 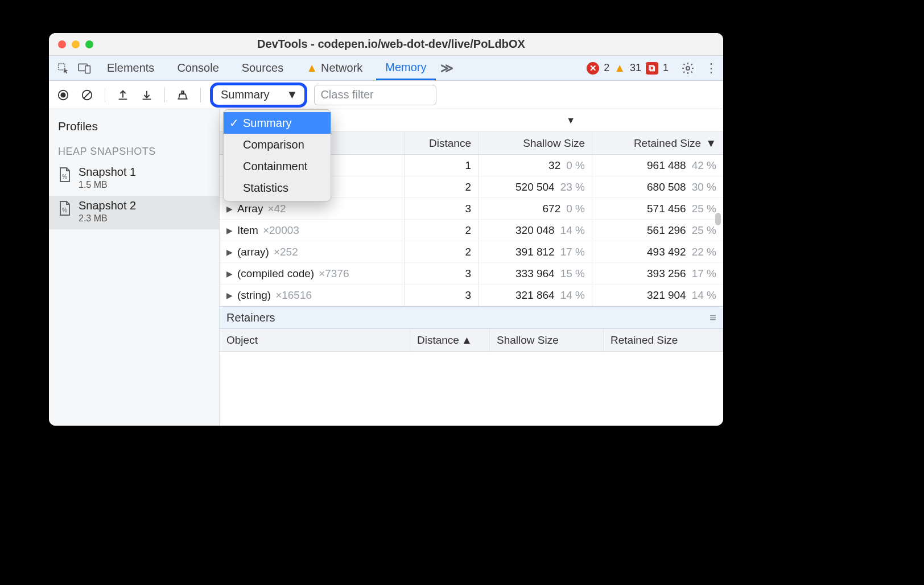 I want to click on record-button, so click(x=63, y=95).